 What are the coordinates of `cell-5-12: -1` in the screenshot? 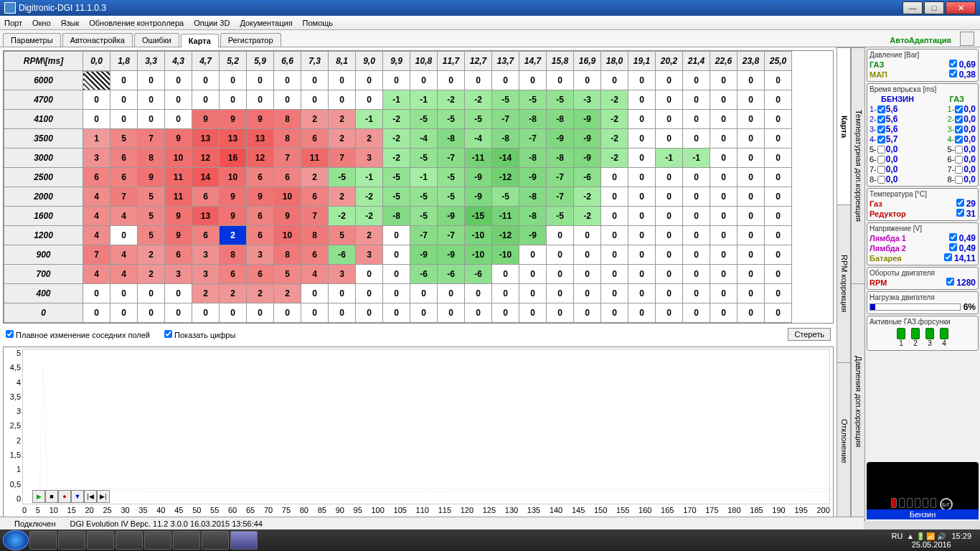 It's located at (424, 178).